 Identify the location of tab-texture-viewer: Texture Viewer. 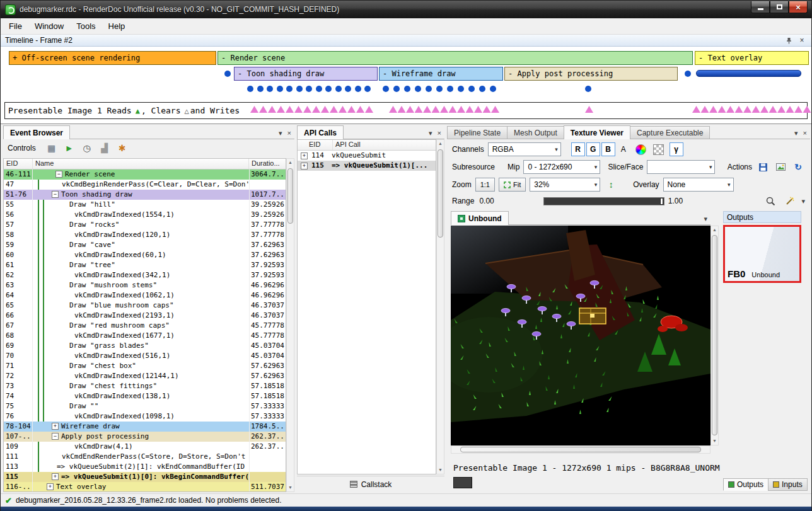
(597, 132).